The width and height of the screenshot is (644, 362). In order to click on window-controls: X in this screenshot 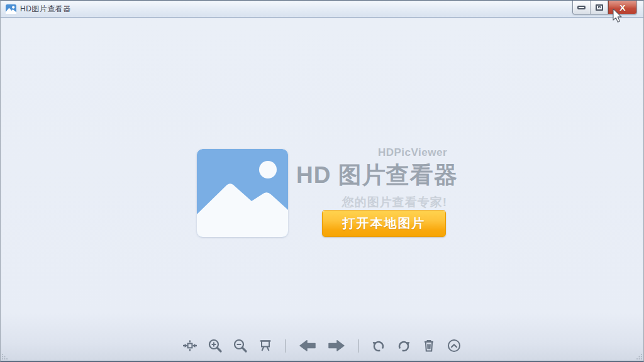, I will do `click(605, 8)`.